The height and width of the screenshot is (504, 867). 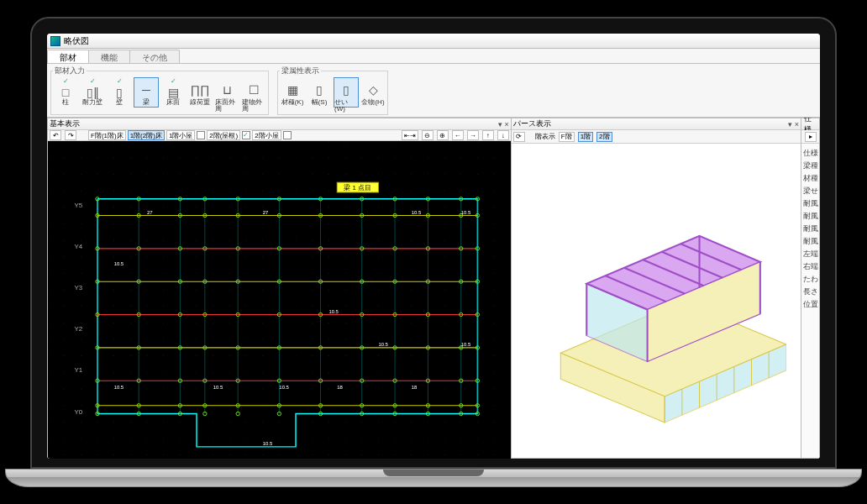 What do you see at coordinates (266, 135) in the screenshot?
I see `floor-option-4: 2階小屋` at bounding box center [266, 135].